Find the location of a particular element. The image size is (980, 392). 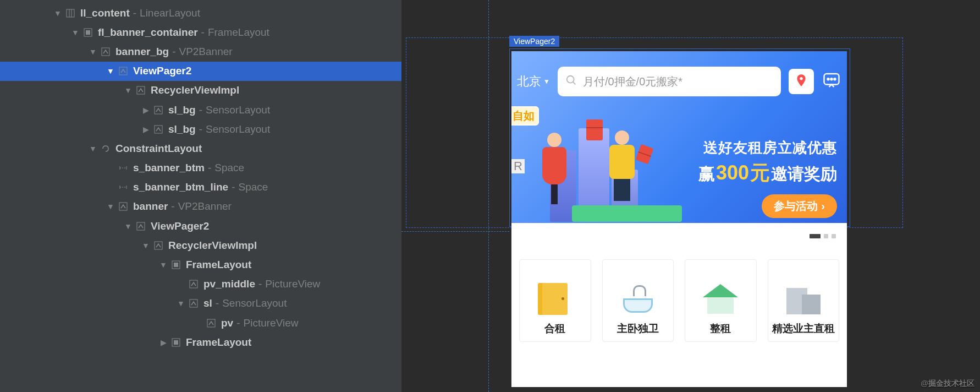

red-envelope-icon is located at coordinates (594, 130).